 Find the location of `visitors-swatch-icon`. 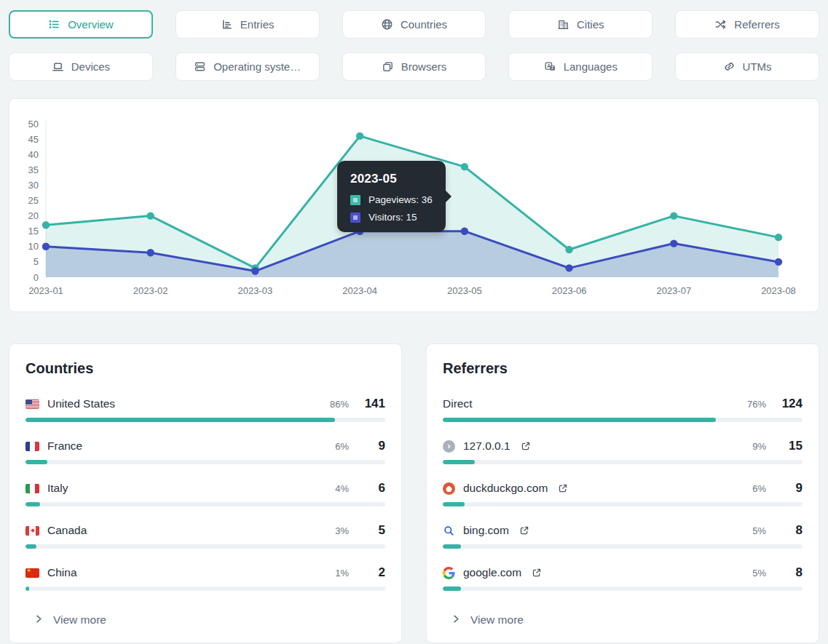

visitors-swatch-icon is located at coordinates (355, 218).